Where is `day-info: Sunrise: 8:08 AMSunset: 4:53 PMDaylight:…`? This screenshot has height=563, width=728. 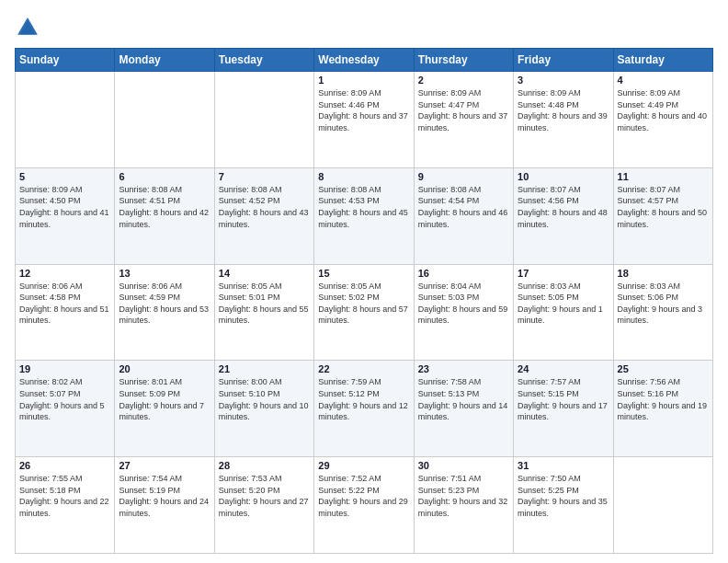
day-info: Sunrise: 8:08 AMSunset: 4:53 PMDaylight:… is located at coordinates (363, 207).